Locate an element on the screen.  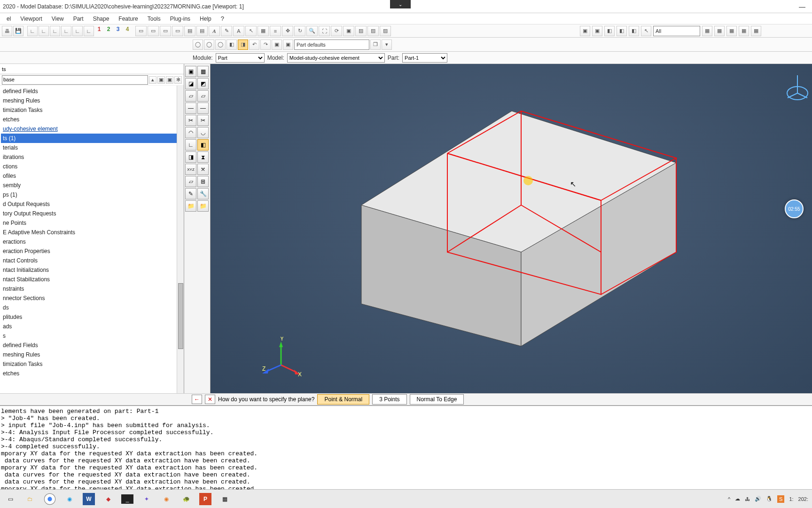
scroll-thumb is located at coordinates (180, 316).